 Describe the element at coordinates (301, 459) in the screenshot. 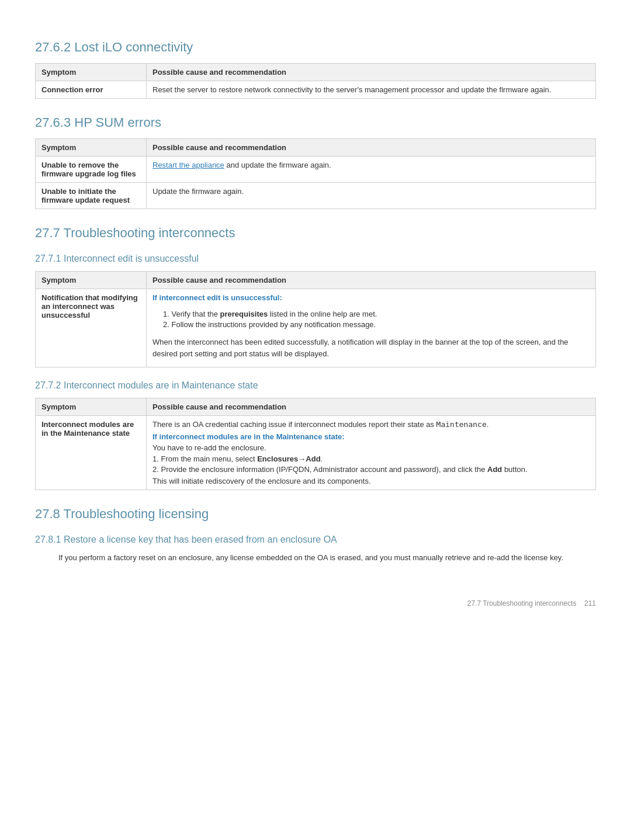

I see `item-arrow: →` at that location.